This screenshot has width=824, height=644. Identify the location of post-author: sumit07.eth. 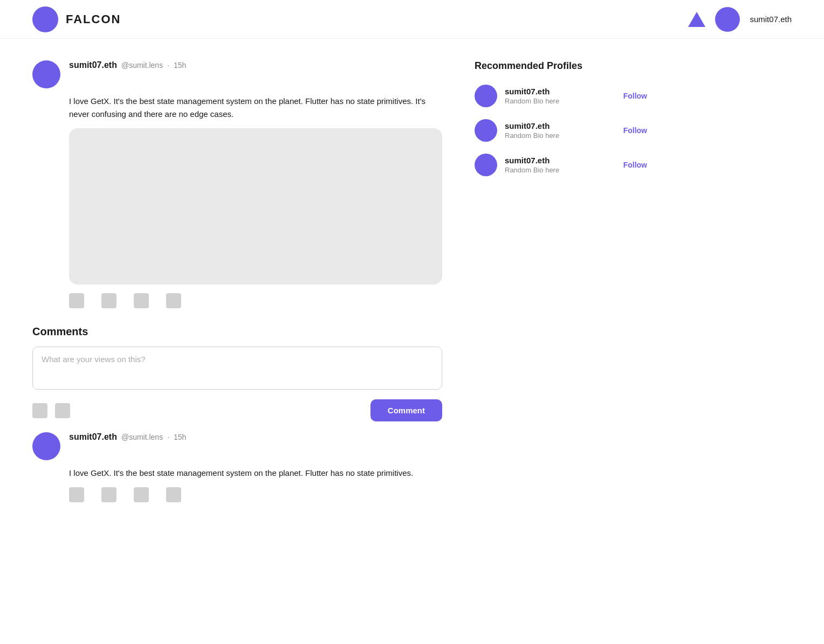
(93, 65).